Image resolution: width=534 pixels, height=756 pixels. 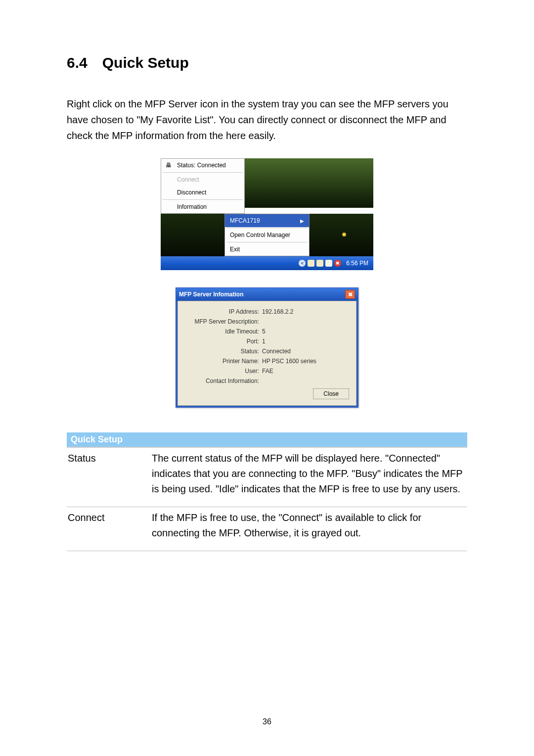 I want to click on menu-disconnect: Disconnect, so click(x=203, y=192).